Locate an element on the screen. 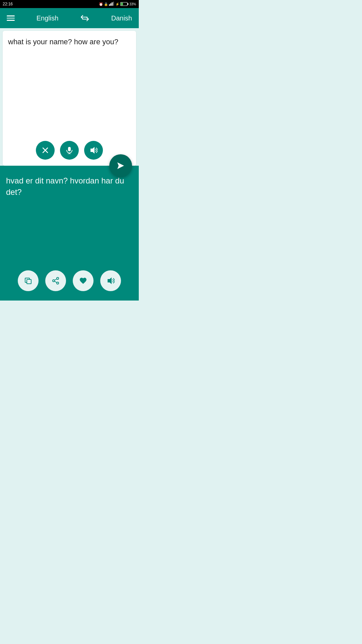 This screenshot has width=362, height=644. translate-button is located at coordinates (121, 166).